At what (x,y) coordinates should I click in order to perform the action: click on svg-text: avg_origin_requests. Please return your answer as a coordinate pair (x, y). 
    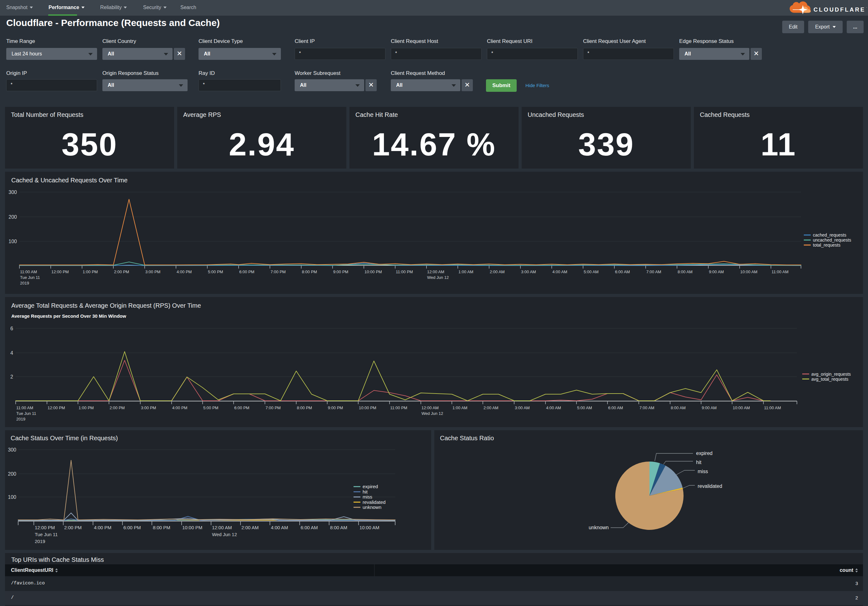
    Looking at the image, I should click on (831, 374).